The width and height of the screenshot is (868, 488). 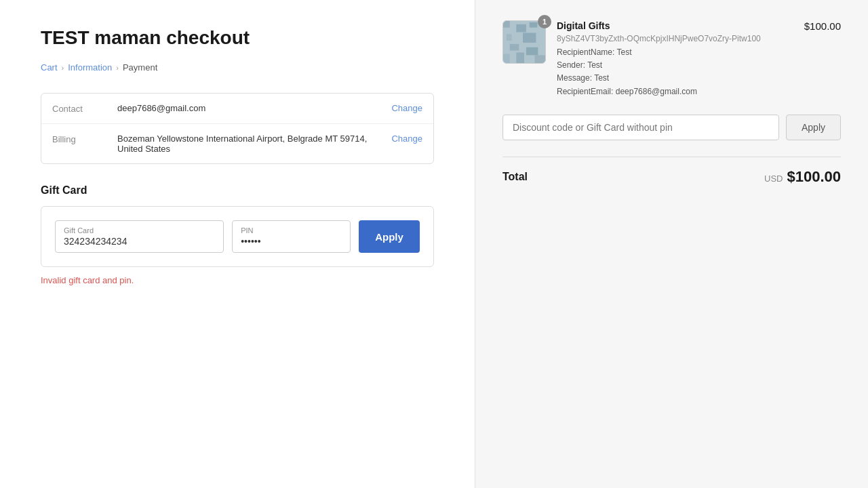 I want to click on total-row: Total USD $100.00, so click(x=671, y=177).